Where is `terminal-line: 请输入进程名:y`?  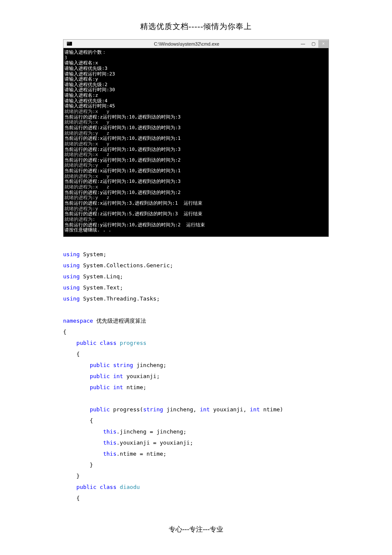 terminal-line: 请输入进程名:y is located at coordinates (196, 79).